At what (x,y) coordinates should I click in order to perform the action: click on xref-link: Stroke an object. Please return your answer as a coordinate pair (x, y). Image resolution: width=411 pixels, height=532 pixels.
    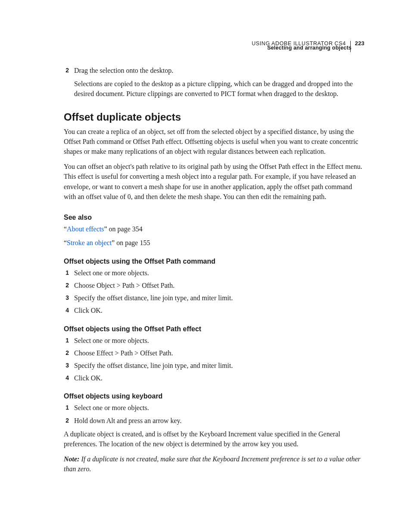
    Looking at the image, I should click on (89, 243).